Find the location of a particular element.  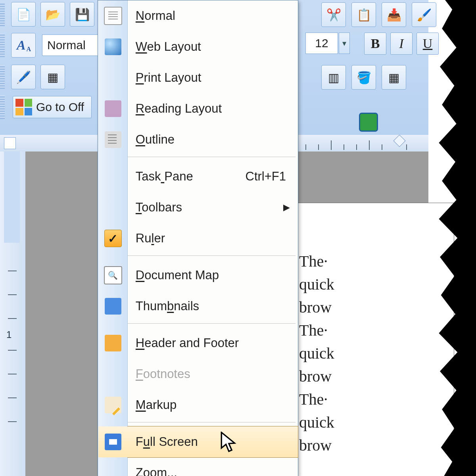

menu-item-web: Web Layout is located at coordinates (213, 47).